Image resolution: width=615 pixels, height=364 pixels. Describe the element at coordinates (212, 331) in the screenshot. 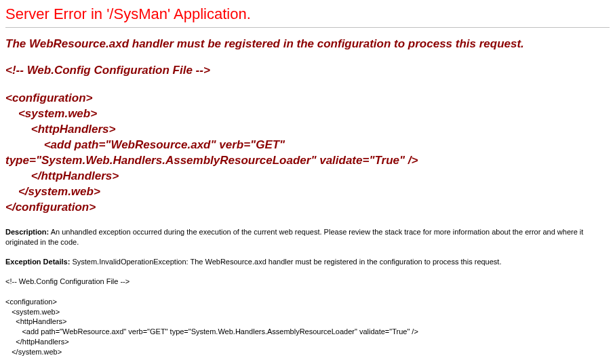

I see `small-config-line: <add path="WebResource.axd" verb="GET" t…` at that location.